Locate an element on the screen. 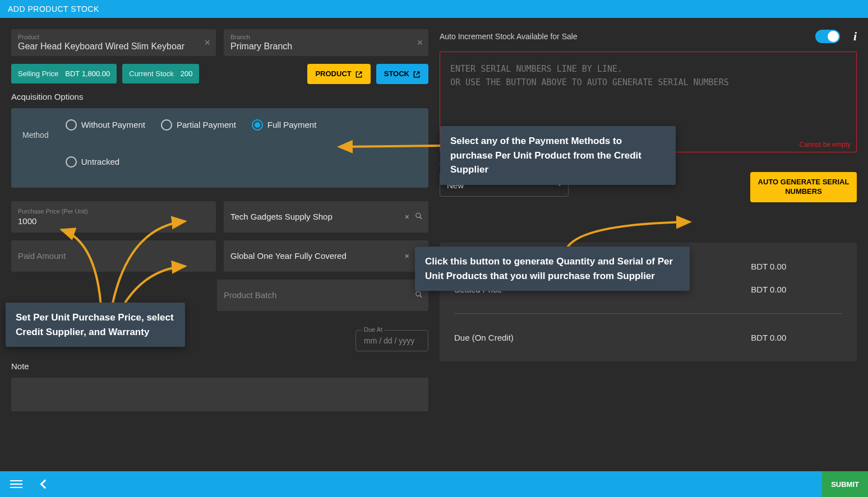 This screenshot has height=497, width=868. serial-error-text: Cannot be empty is located at coordinates (825, 145).